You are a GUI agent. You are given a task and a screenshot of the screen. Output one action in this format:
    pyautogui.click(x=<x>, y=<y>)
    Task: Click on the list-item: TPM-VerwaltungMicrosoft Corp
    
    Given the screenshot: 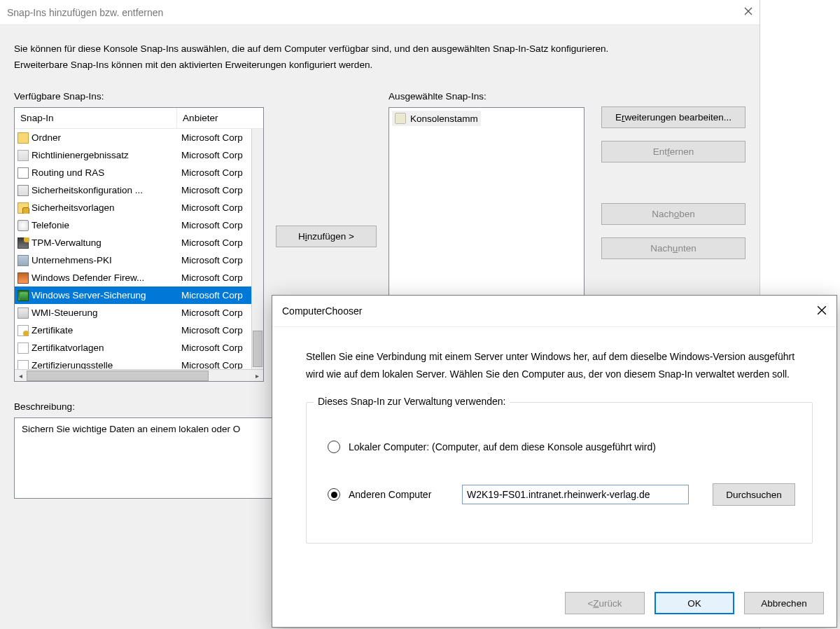 What is the action you would take?
    pyautogui.click(x=133, y=242)
    